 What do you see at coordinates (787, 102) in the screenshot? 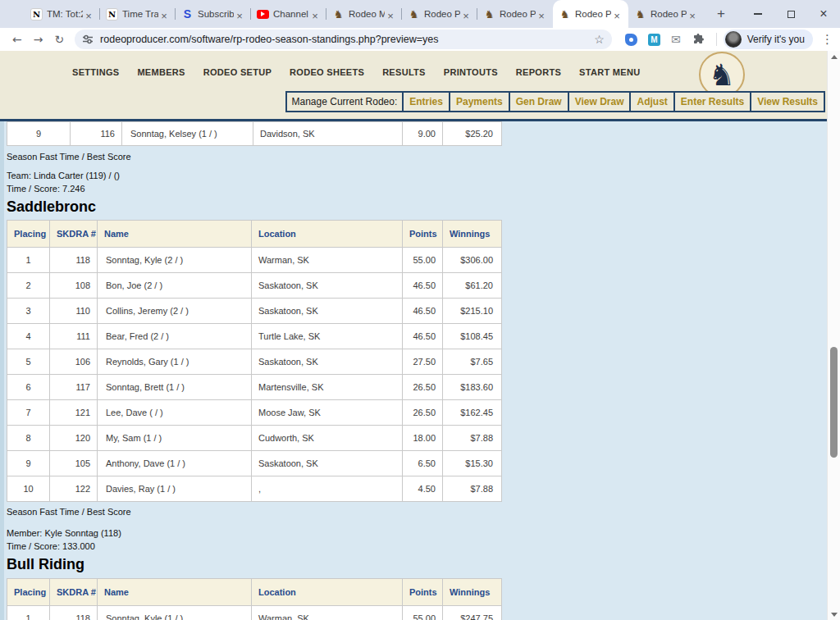
I see `manage-button: View Results` at bounding box center [787, 102].